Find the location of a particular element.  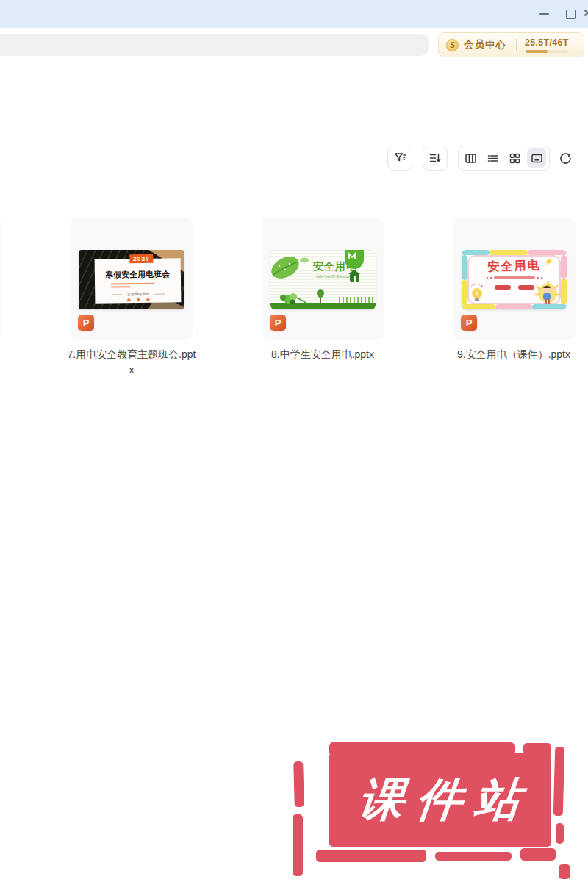

window-titlebar: ✕ is located at coordinates (294, 14).